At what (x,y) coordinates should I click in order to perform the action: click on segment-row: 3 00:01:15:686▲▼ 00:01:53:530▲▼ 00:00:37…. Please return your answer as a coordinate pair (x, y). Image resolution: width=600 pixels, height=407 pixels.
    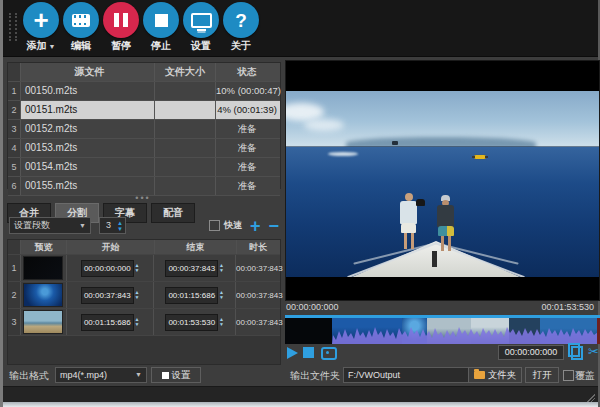
    Looking at the image, I should click on (144, 322).